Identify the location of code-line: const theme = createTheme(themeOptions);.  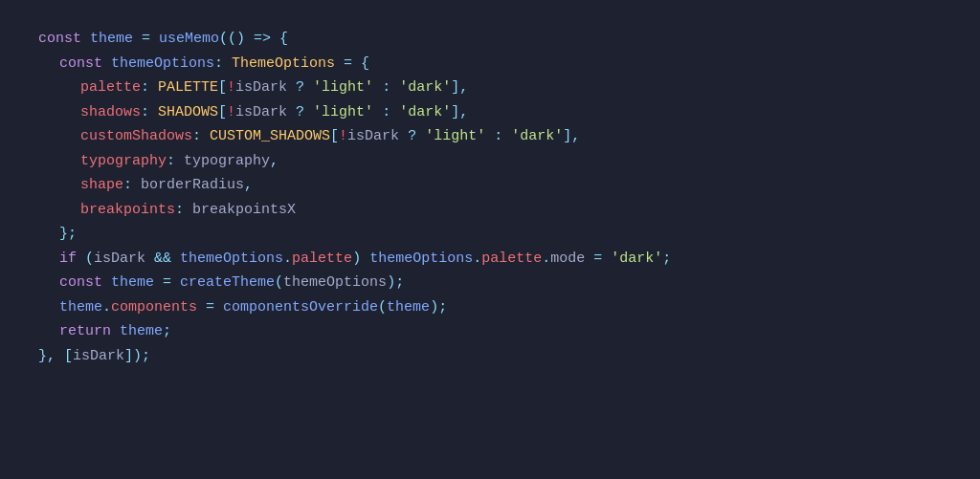
(490, 283).